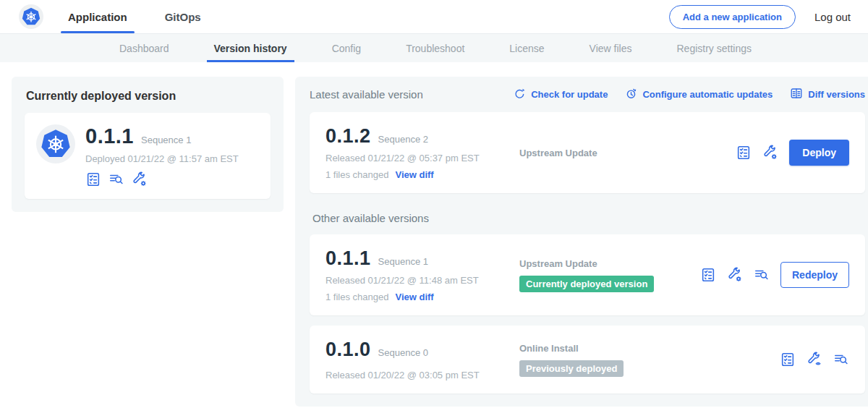 The height and width of the screenshot is (408, 868). I want to click on header-tabs: Application GitOps, so click(150, 17).